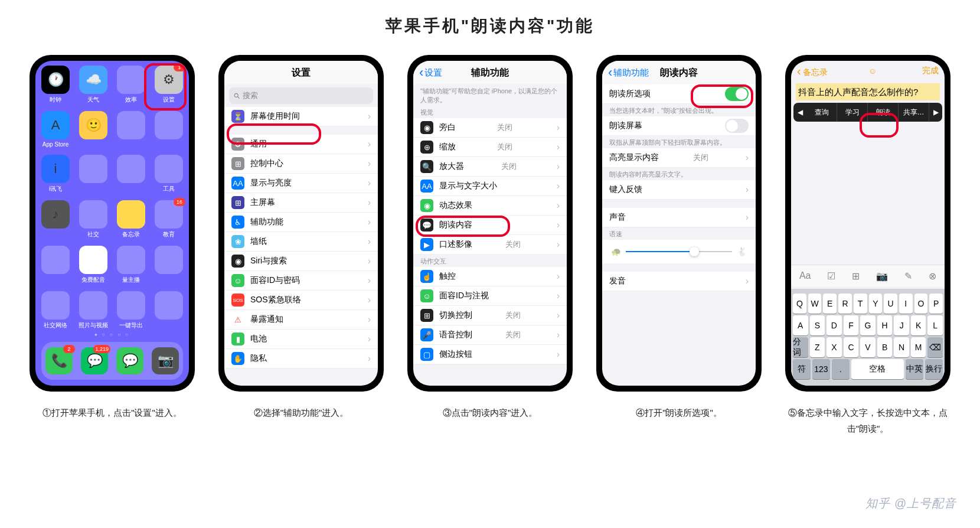 Image resolution: width=980 pixels, height=528 pixels. I want to click on motor-list: ☝触控☺面容ID与注视⊞切换控制关闭🎤语音控制关闭▢侧边按钮, so click(490, 315).